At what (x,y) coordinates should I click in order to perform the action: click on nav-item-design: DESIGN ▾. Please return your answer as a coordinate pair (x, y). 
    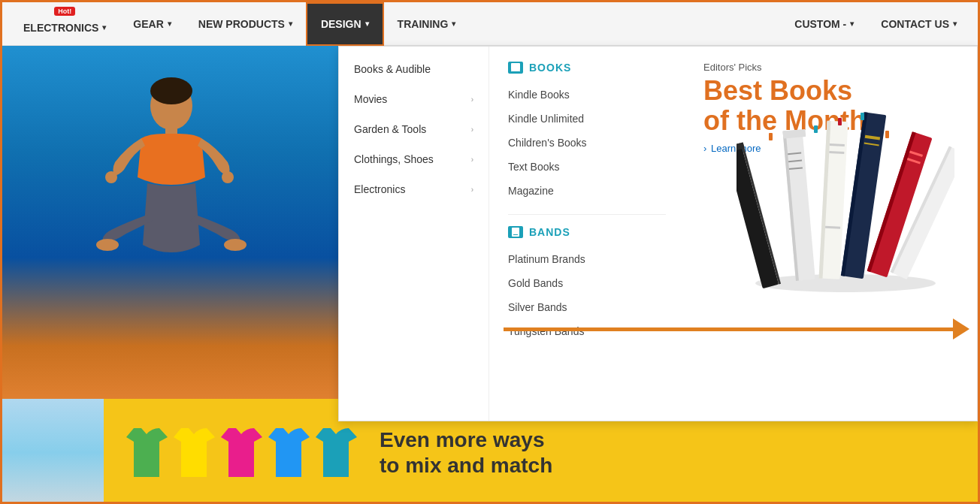
    Looking at the image, I should click on (345, 24).